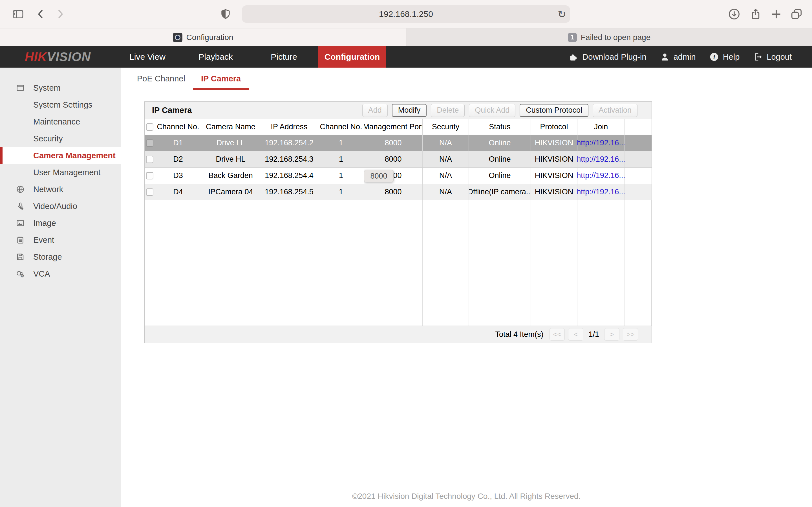  Describe the element at coordinates (60, 122) in the screenshot. I see `sidebar-item-maintenance: Maintenance` at that location.